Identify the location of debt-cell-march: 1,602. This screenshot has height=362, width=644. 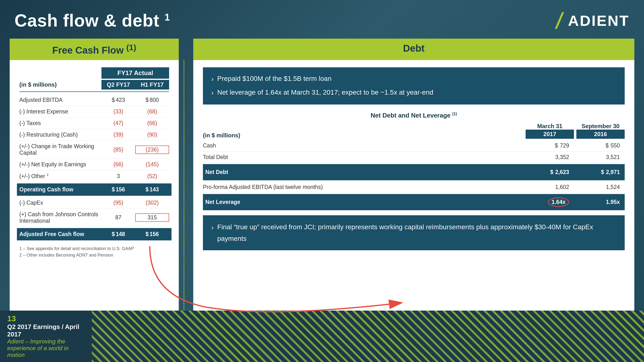
(550, 187).